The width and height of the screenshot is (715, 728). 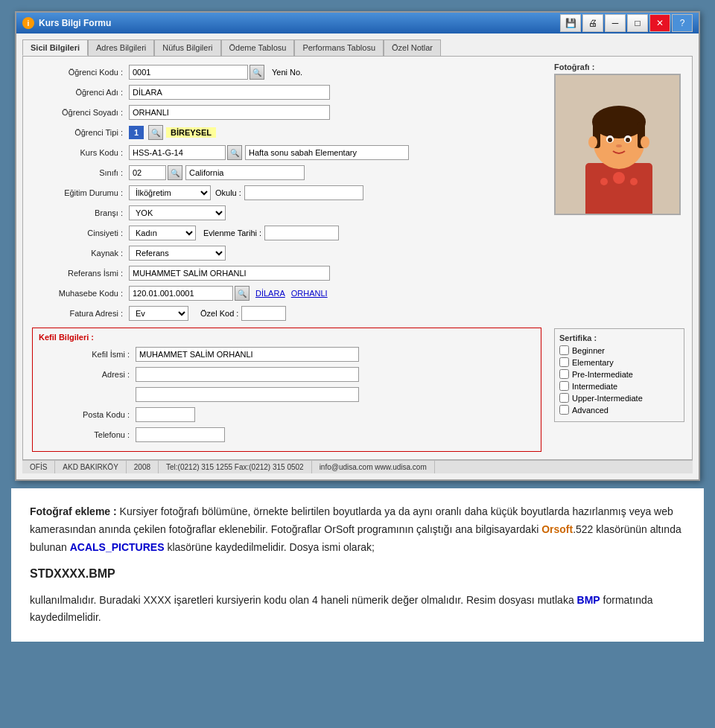 I want to click on ogrenci-kodu-input, so click(x=188, y=72).